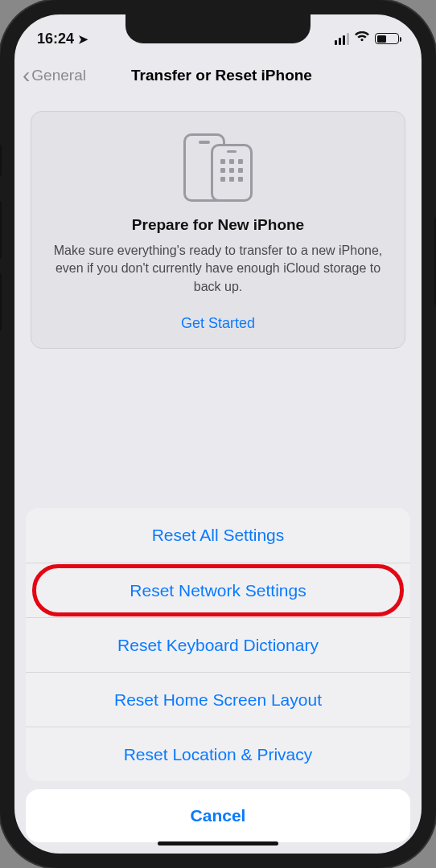 Image resolution: width=436 pixels, height=868 pixels. I want to click on wifi-icon, so click(362, 39).